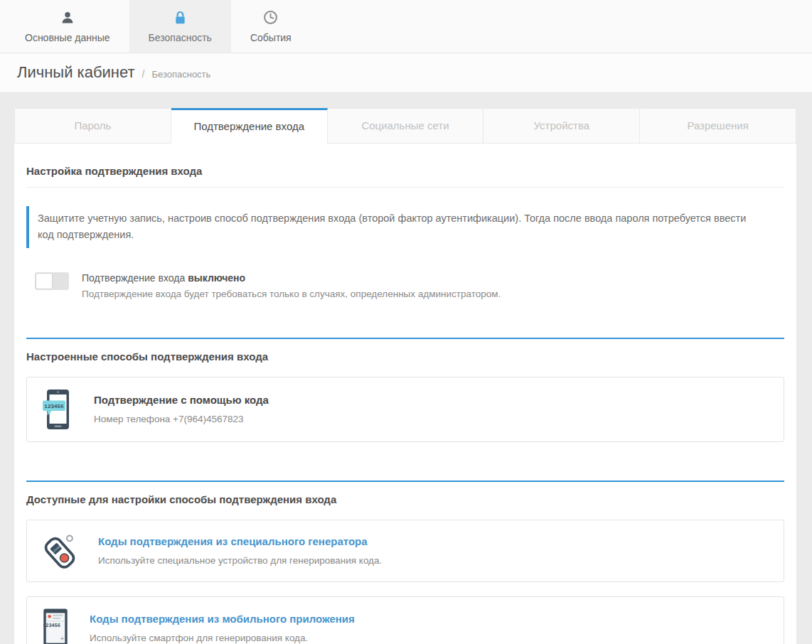 This screenshot has height=644, width=812. I want to click on phone-code-text: 123456, so click(54, 406).